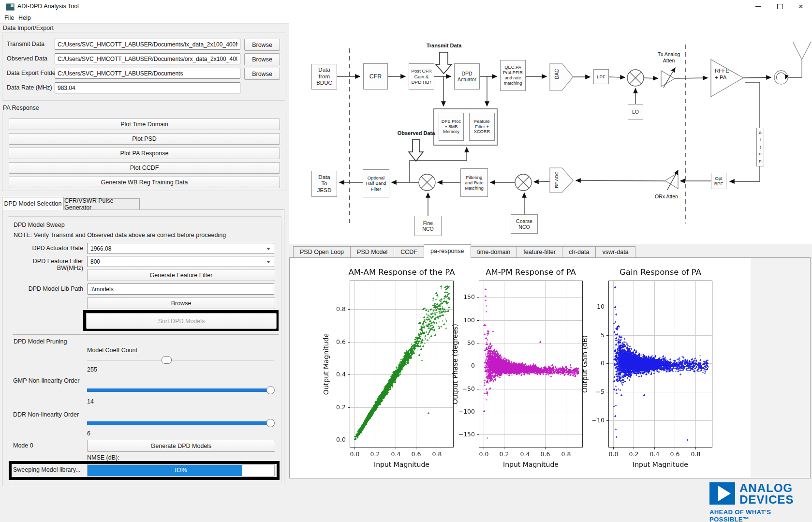 The image size is (812, 522). I want to click on node-orx-atten-label: ORx Atten, so click(666, 196).